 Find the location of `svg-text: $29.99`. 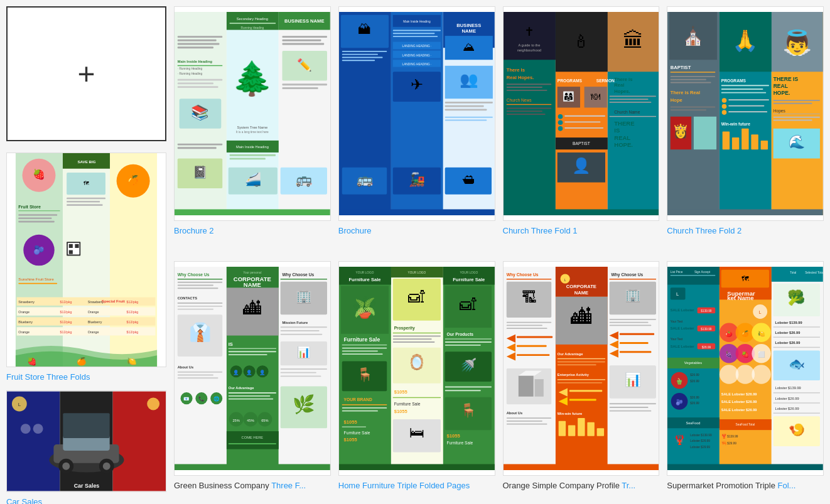

svg-text: $29.99 is located at coordinates (732, 443).